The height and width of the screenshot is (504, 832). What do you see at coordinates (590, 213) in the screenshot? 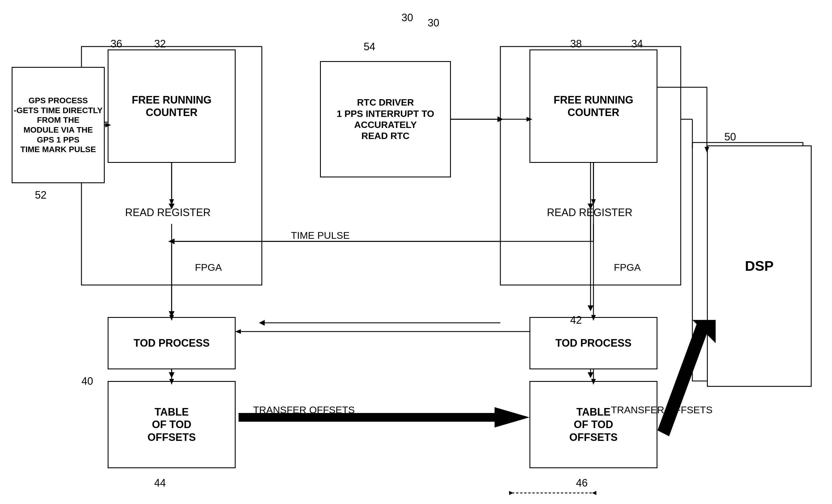
I see `read-reg-right-label: READ REGISTER` at bounding box center [590, 213].